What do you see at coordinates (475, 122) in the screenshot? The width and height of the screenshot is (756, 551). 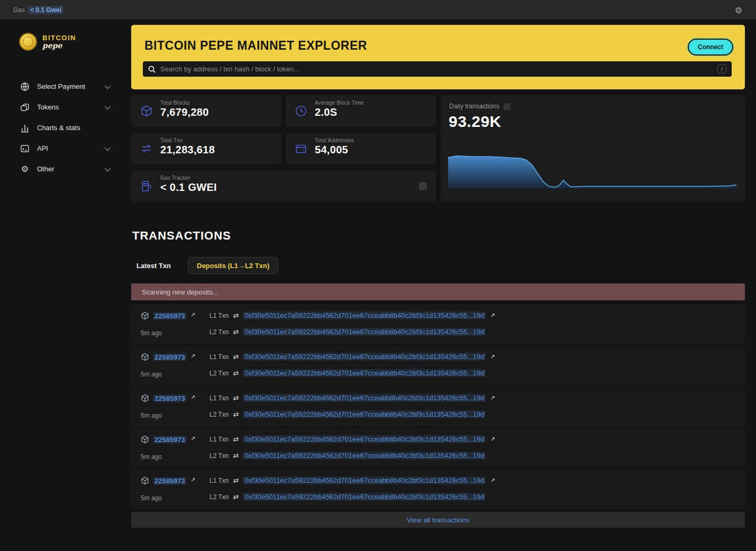 I see `daily-transactions-value: 93.29K` at bounding box center [475, 122].